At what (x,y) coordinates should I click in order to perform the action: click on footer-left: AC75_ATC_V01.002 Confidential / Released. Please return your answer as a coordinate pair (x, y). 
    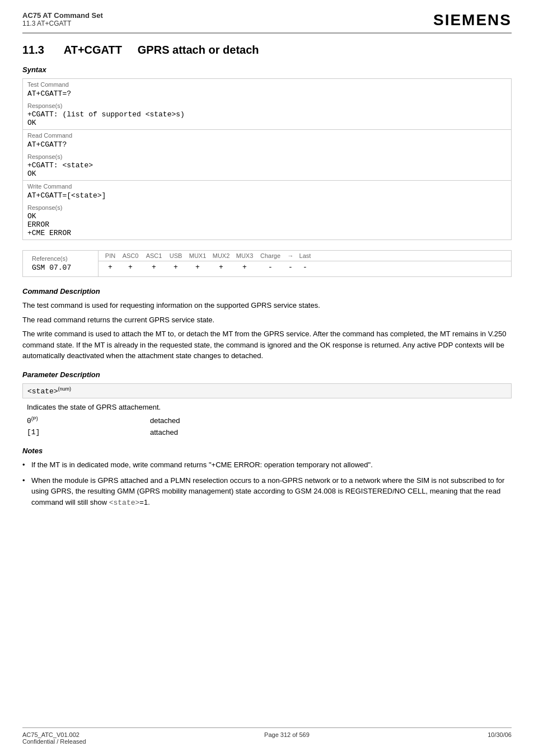
    Looking at the image, I should click on (54, 738).